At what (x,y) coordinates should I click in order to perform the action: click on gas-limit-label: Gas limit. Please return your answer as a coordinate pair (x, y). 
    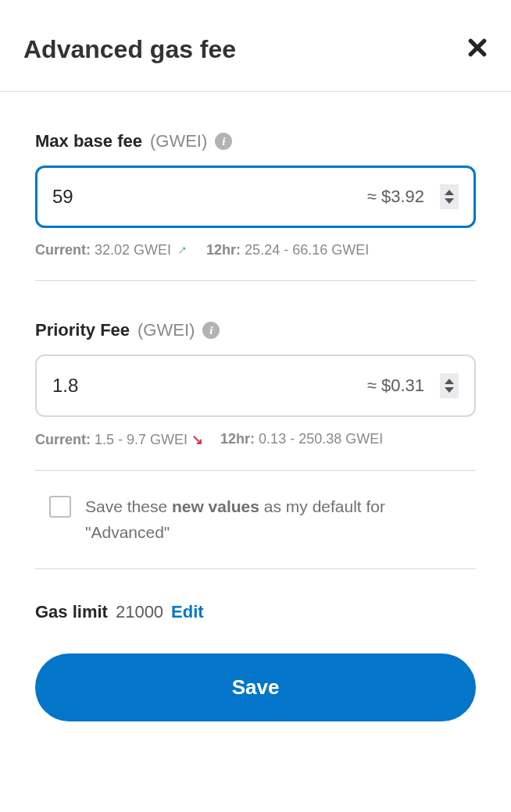
    Looking at the image, I should click on (72, 612).